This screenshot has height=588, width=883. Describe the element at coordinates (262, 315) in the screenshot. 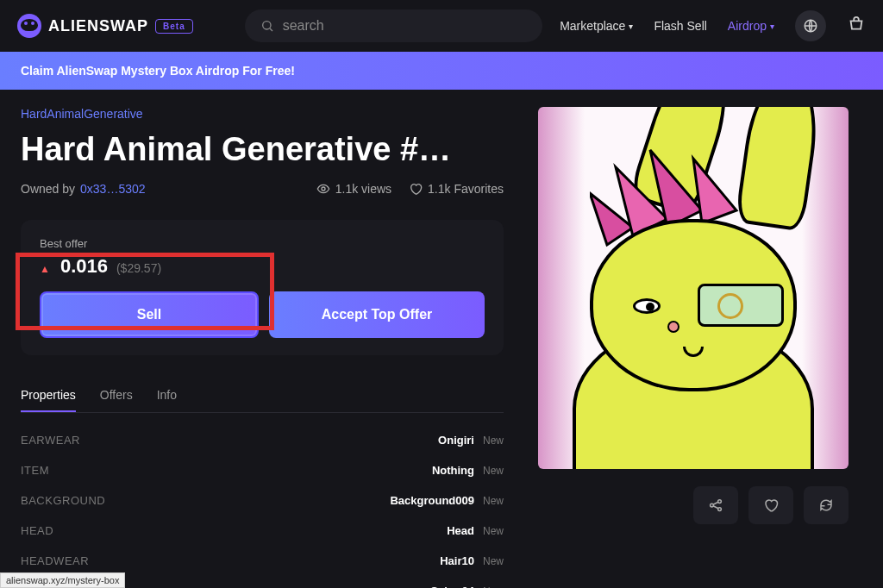

I see `button-row: Sell Accept Top Offer` at that location.